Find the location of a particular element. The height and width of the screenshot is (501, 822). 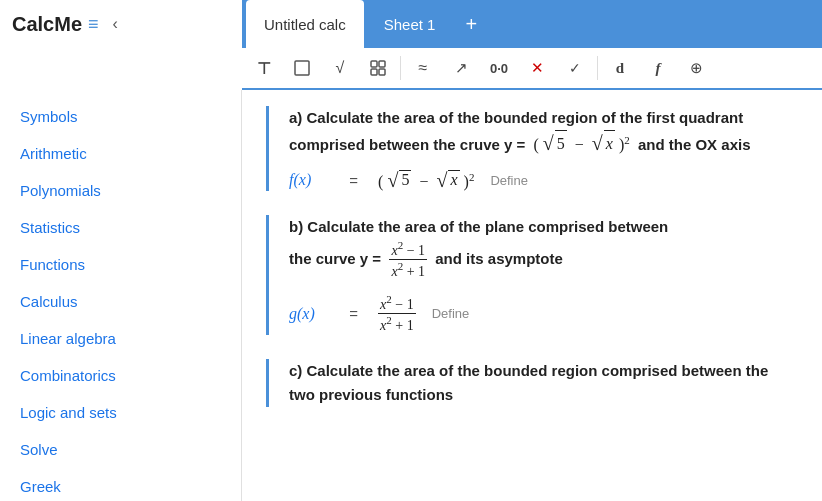

sidebar-item-greek: Greek is located at coordinates (120, 484).